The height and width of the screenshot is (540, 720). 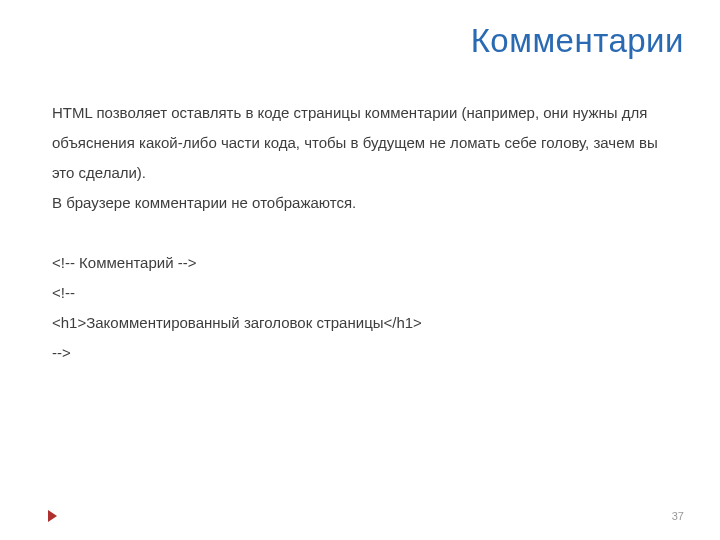 What do you see at coordinates (360, 233) in the screenshot?
I see `blank-line` at bounding box center [360, 233].